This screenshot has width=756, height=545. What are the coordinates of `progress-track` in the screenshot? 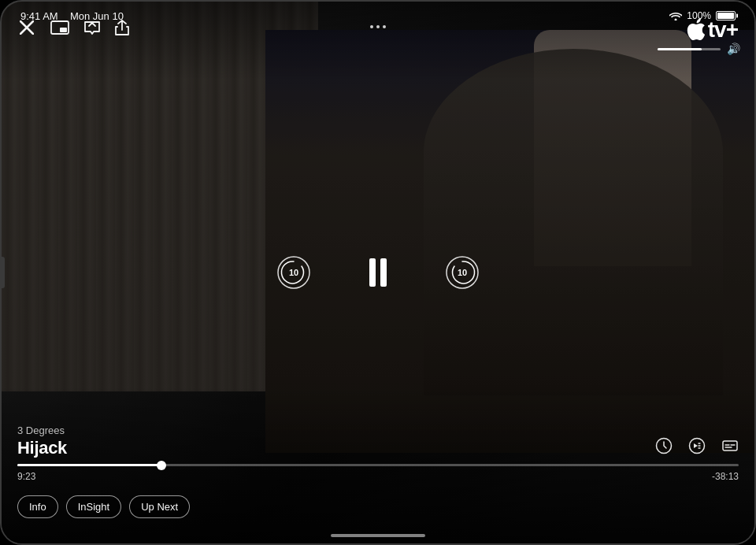 It's located at (378, 465).